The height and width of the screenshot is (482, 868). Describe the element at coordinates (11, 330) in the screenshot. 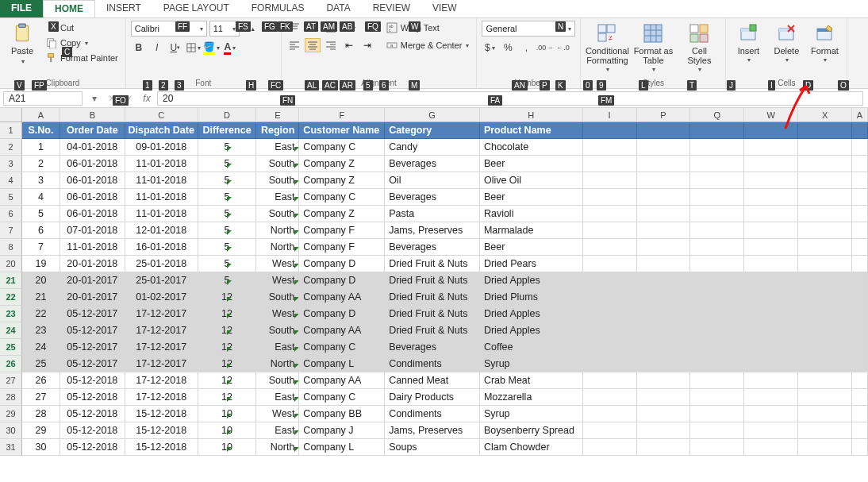

I see `row-header: 24` at that location.